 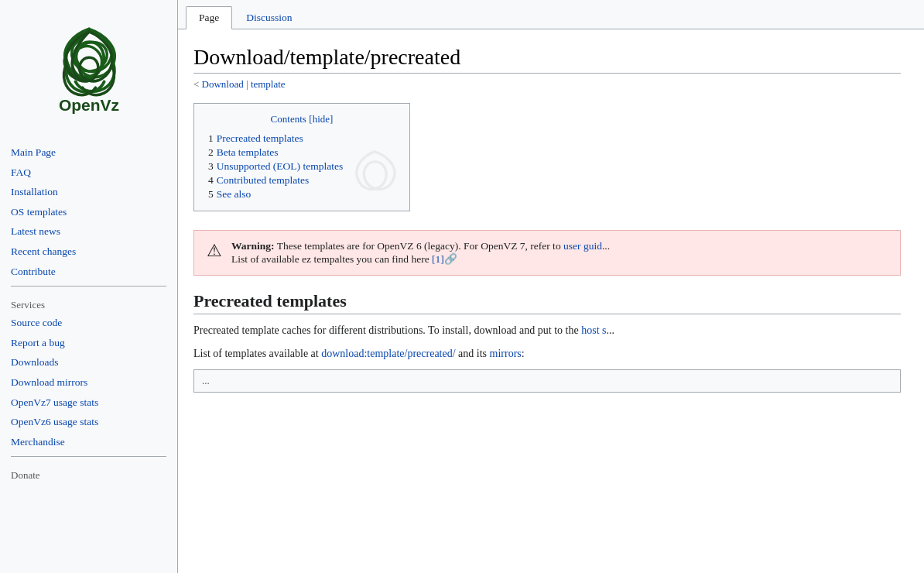 What do you see at coordinates (88, 272) in the screenshot?
I see `sidebar-item-contribute: Contribute` at bounding box center [88, 272].